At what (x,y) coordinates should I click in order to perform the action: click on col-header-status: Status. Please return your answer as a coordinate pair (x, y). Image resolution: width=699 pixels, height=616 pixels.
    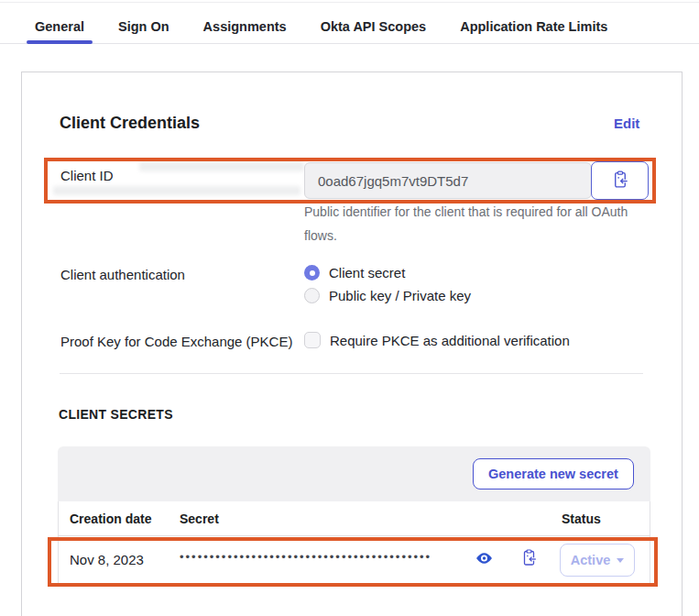
    Looking at the image, I should click on (581, 519).